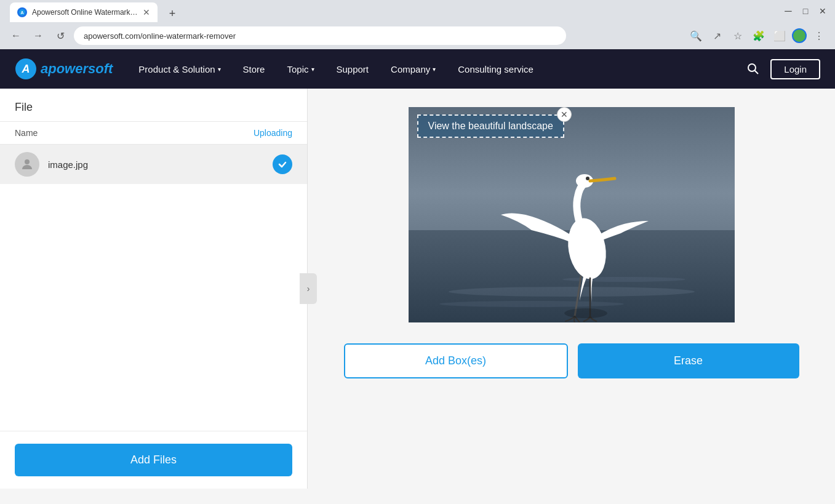  I want to click on active-tab: A Apowersoft Online Watermark R... ✕, so click(84, 12).